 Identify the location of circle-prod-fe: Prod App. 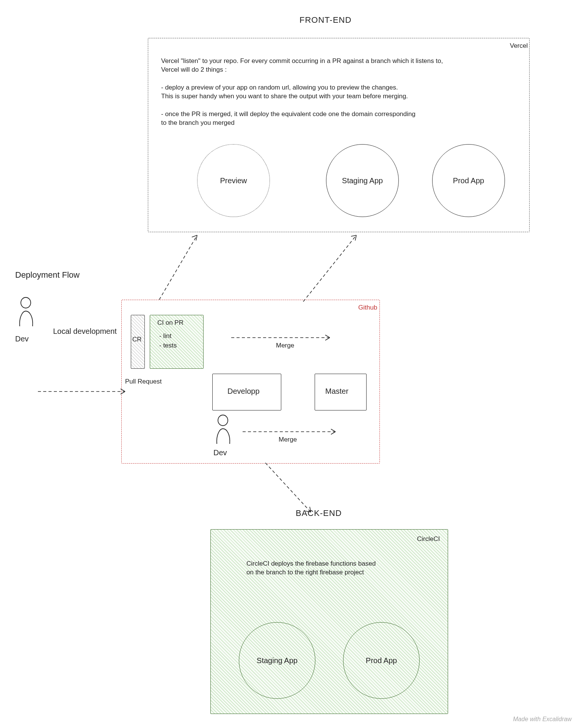
(469, 181).